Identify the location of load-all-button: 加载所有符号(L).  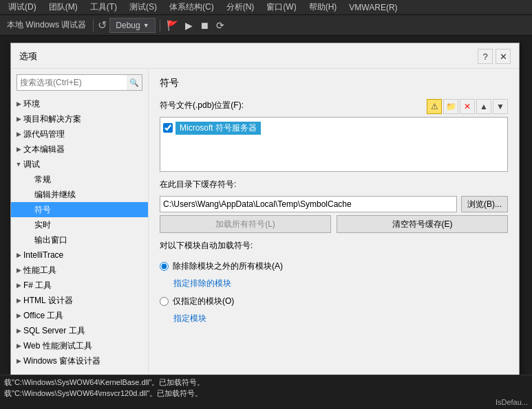
(245, 224).